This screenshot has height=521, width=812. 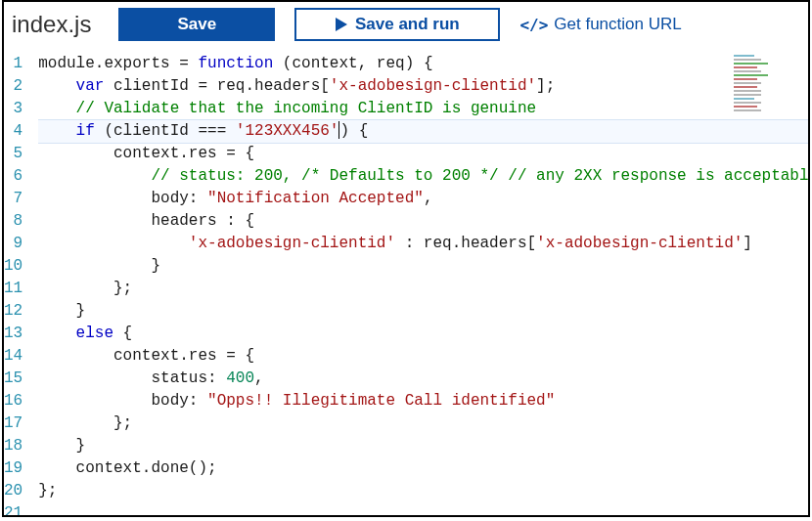 What do you see at coordinates (14, 199) in the screenshot?
I see `line-number: 7` at bounding box center [14, 199].